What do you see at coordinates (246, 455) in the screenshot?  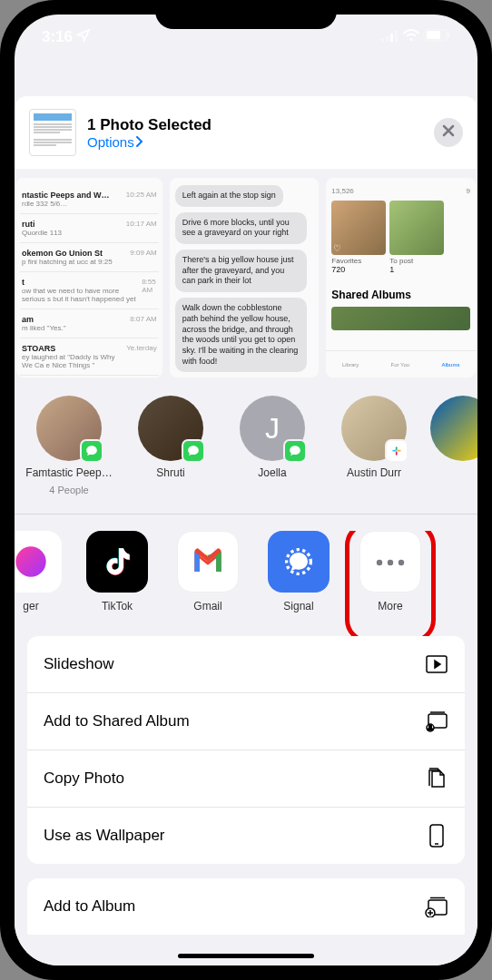 I see `contacts-row: Famtastic Peep… 4 People Shruti J` at bounding box center [246, 455].